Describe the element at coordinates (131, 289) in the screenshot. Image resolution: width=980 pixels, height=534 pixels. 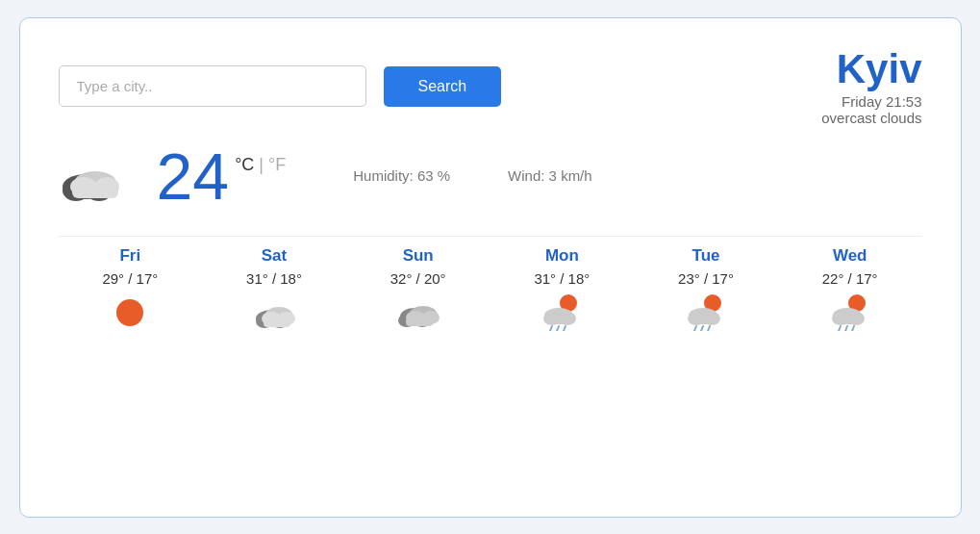
I see `forecast-day: Fri 29° / 17°` at that location.